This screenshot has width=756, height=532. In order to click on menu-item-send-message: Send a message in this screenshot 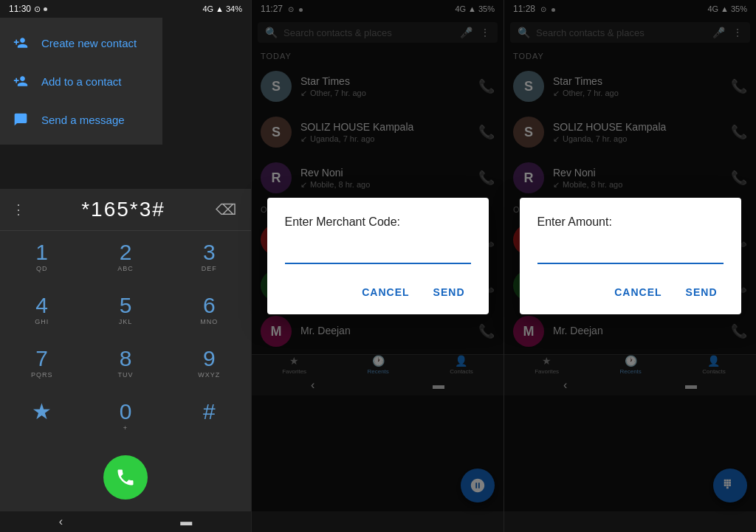, I will do `click(81, 120)`.